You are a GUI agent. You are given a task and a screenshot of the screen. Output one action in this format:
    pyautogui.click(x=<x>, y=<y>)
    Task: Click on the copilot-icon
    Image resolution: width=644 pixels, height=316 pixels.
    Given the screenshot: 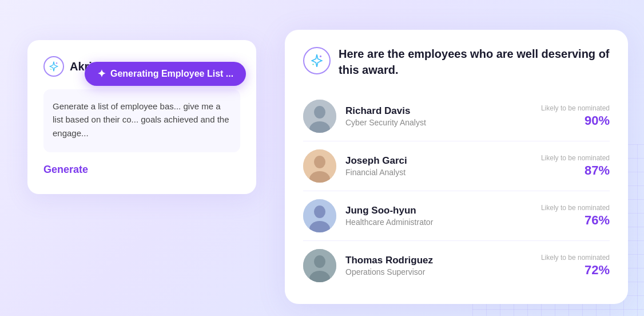 What is the action you would take?
    pyautogui.click(x=54, y=66)
    